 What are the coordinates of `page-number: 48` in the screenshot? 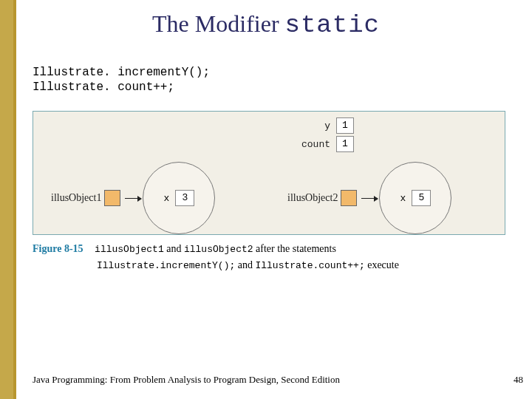 It's located at (519, 380).